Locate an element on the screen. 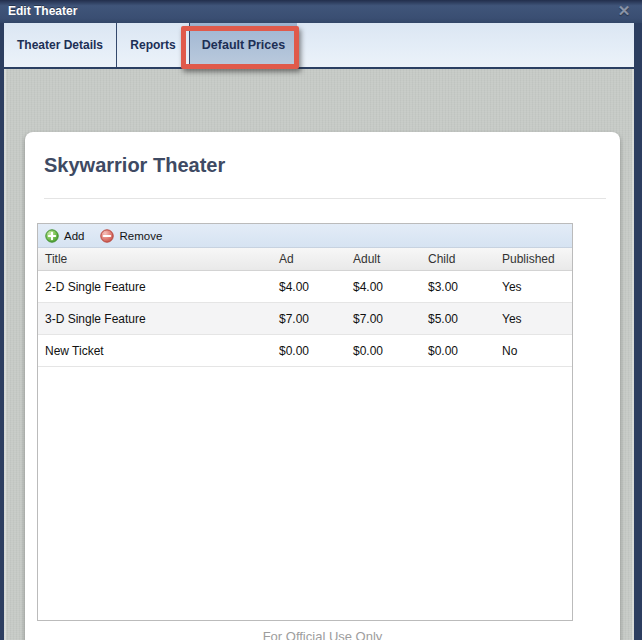 The width and height of the screenshot is (642, 640). page-title: Skywarrior Theater is located at coordinates (134, 166).